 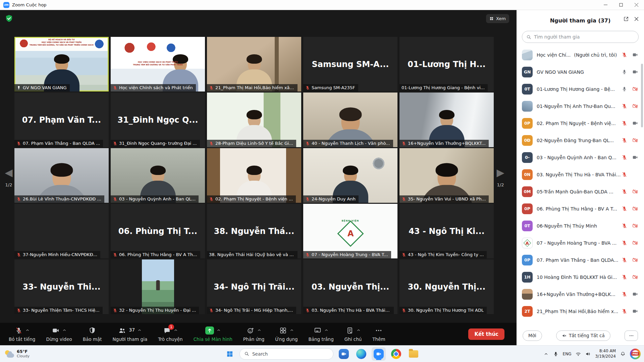 What do you see at coordinates (230, 354) in the screenshot?
I see `start-button` at bounding box center [230, 354].